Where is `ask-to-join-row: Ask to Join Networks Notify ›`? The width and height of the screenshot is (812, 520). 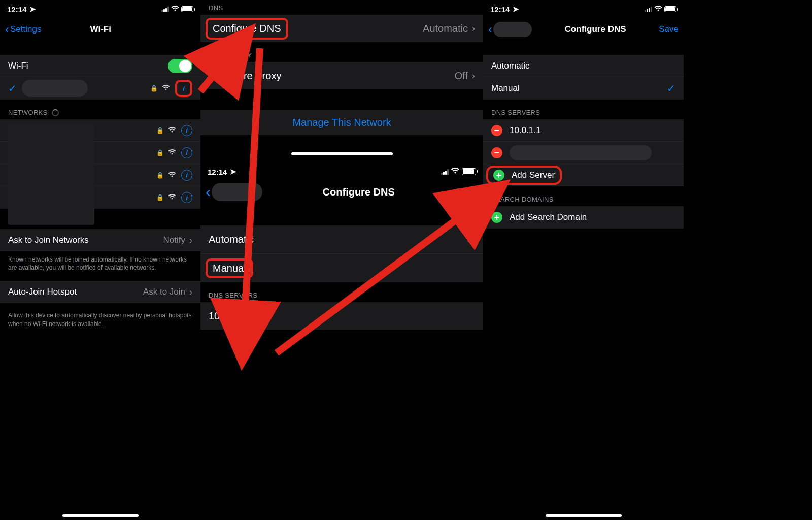
ask-to-join-row: Ask to Join Networks Notify › is located at coordinates (100, 240).